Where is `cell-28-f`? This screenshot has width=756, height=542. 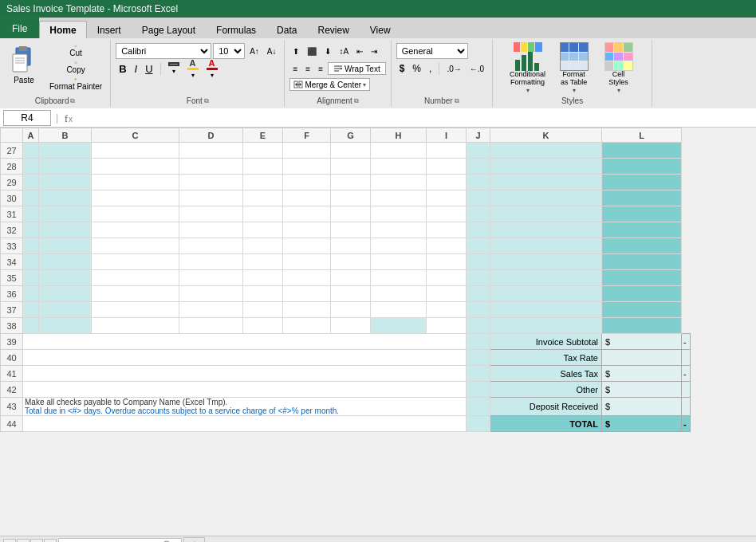
cell-28-f is located at coordinates (307, 167).